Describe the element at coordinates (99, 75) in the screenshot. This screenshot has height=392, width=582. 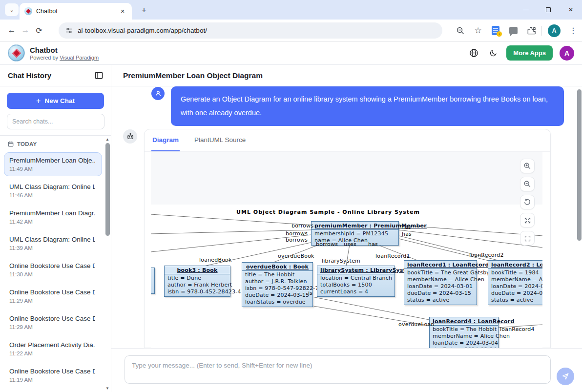
I see `collapse-panel-icon` at that location.